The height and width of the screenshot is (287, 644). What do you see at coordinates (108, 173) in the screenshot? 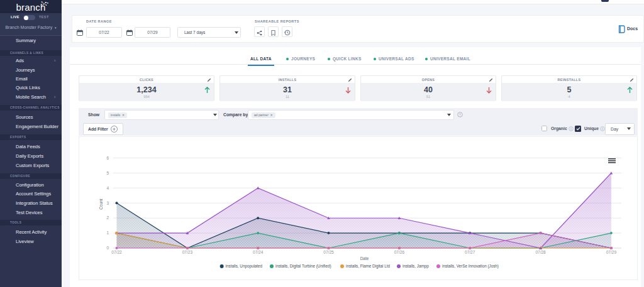
I see `svg-text: 5` at bounding box center [108, 173].